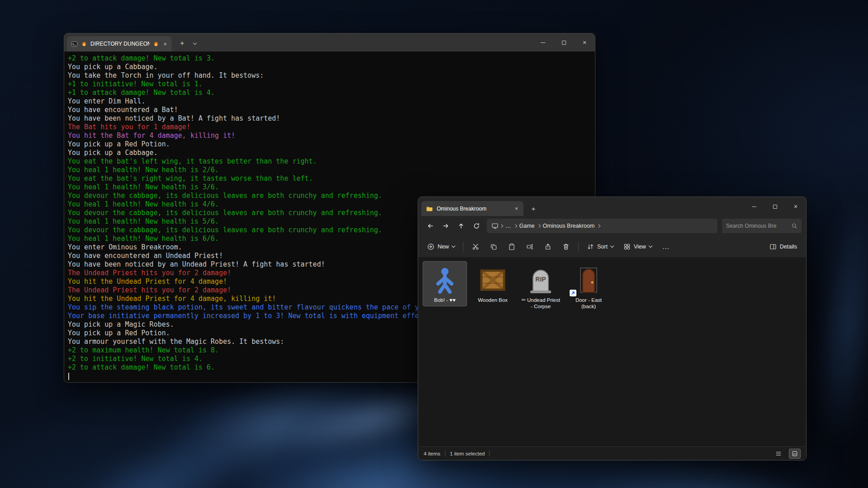 The height and width of the screenshot is (488, 868). I want to click on details-pane-icon, so click(773, 247).